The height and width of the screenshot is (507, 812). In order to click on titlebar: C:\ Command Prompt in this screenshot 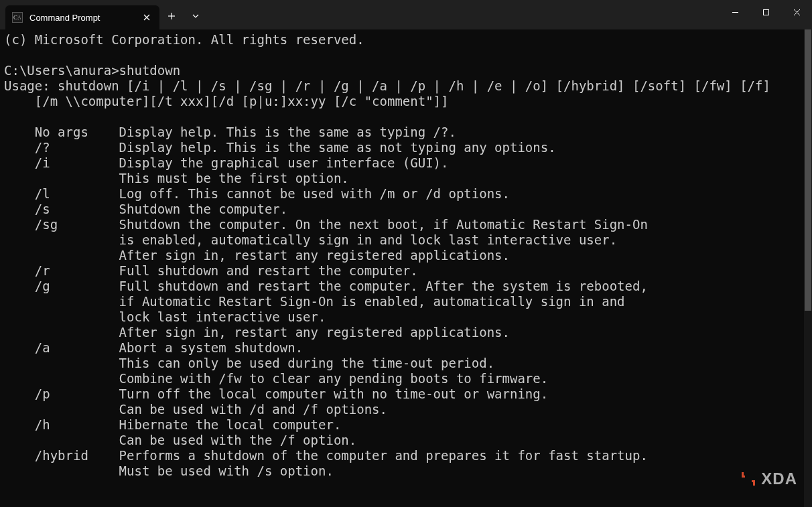, I will do `click(406, 15)`.